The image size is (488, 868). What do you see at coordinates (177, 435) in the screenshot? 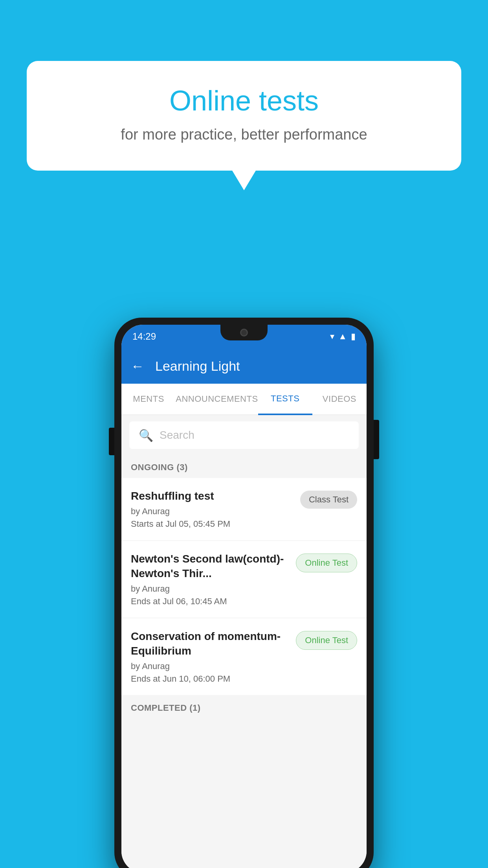
I see `search-placeholder: Search` at bounding box center [177, 435].